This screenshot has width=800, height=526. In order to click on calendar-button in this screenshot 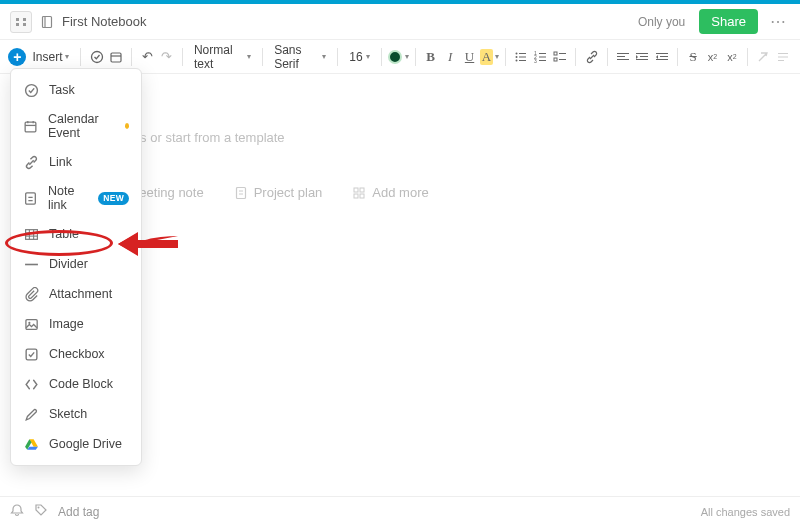, I will do `click(116, 57)`.